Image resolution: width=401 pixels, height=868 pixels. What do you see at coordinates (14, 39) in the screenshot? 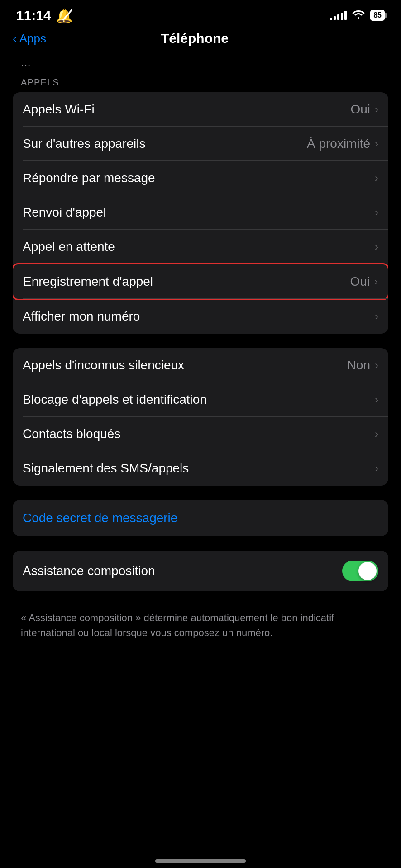
I see `back-chevron-icon: ‹` at bounding box center [14, 39].